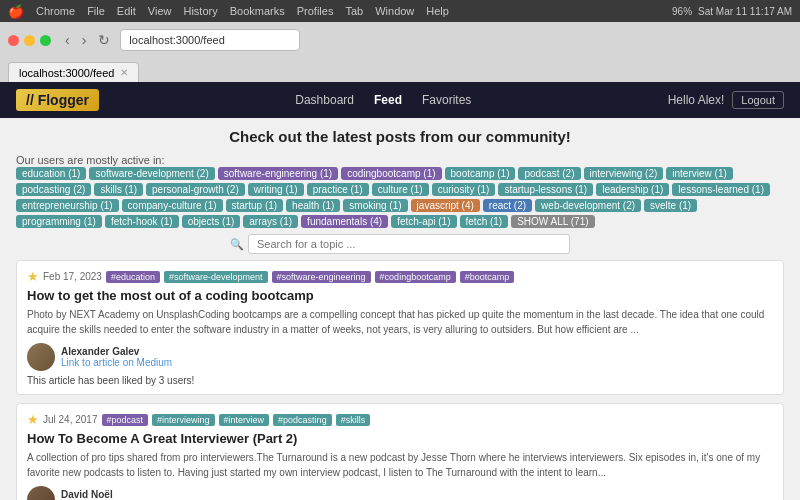  What do you see at coordinates (33, 420) in the screenshot?
I see `star-icon: ★` at bounding box center [33, 420].